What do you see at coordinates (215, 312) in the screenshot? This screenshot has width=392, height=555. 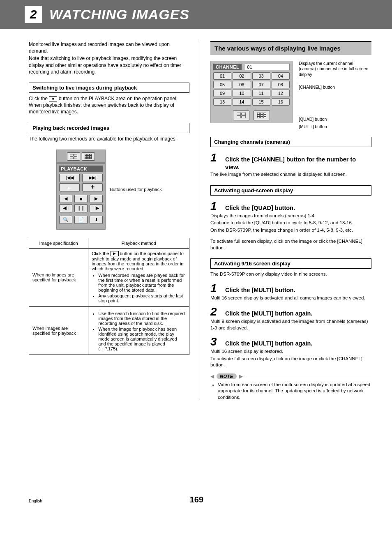 I see `step-number: 2` at bounding box center [215, 312].